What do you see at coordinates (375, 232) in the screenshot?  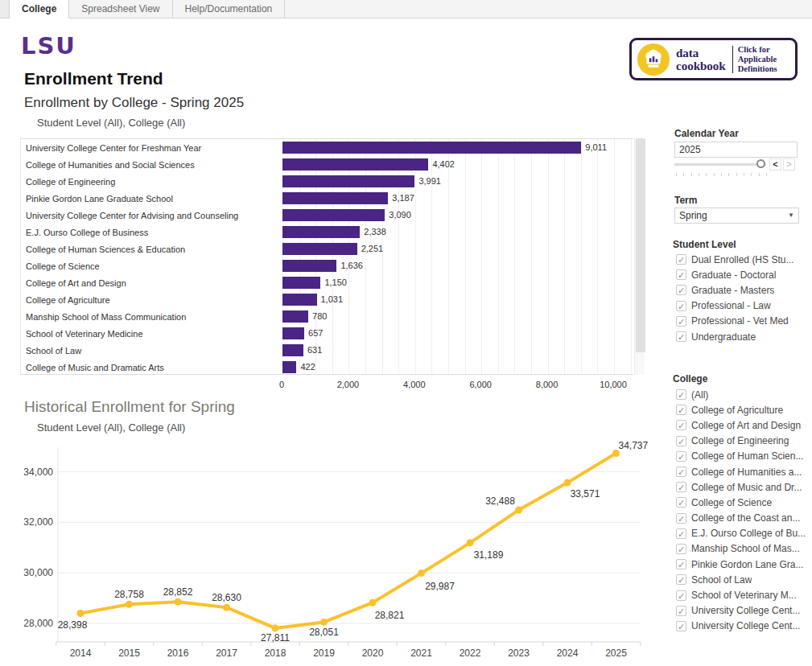 I see `bar-value-label: 2,338` at bounding box center [375, 232].